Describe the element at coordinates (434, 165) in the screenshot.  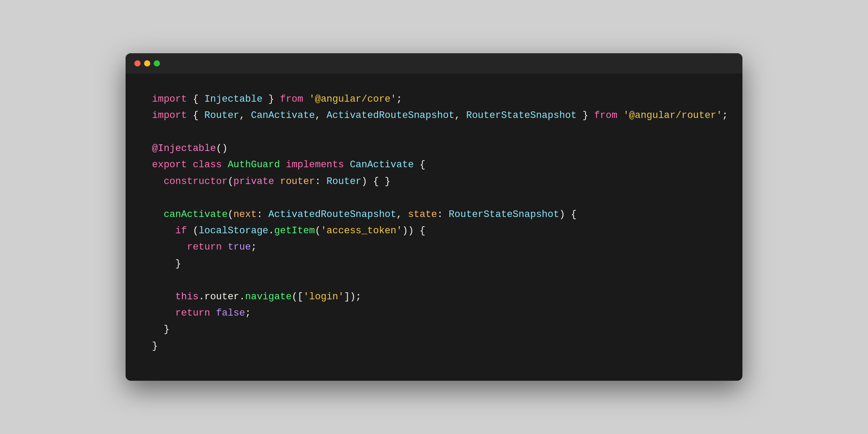
I see `code-line-5: export class AuthGuard implements CanAct…` at that location.